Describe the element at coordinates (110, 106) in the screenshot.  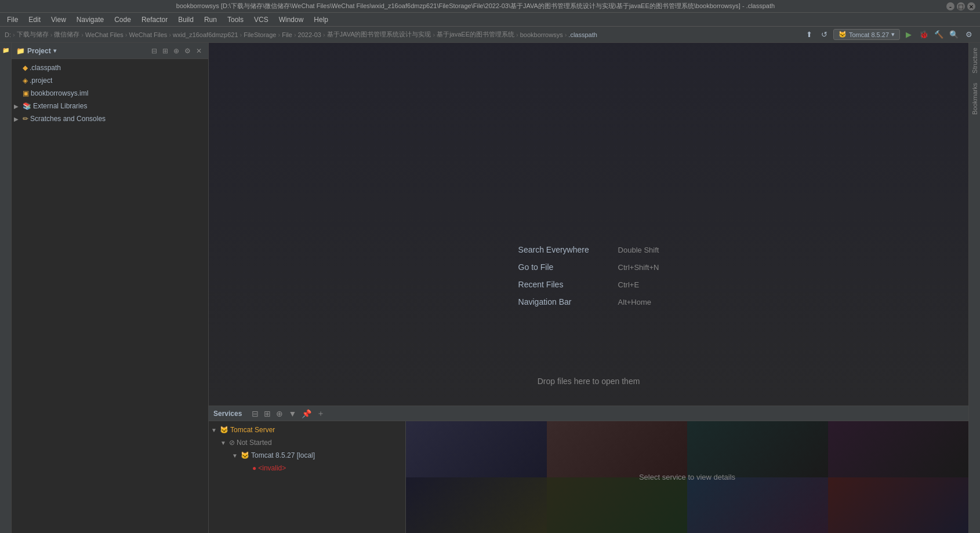
I see `tree-item-external-libs: ▶ 📚 External Libraries` at that location.